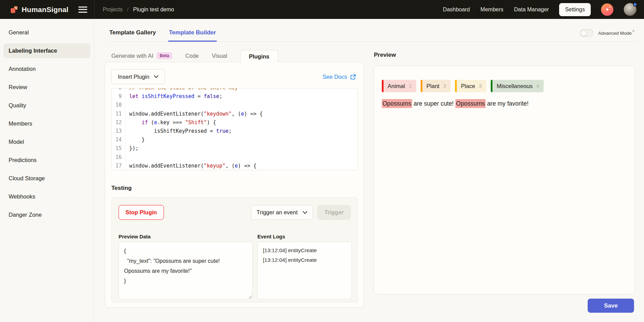 This screenshot has width=644, height=322. What do you see at coordinates (166, 114) in the screenshot?
I see `code-token: window.addEventListener(` at bounding box center [166, 114].